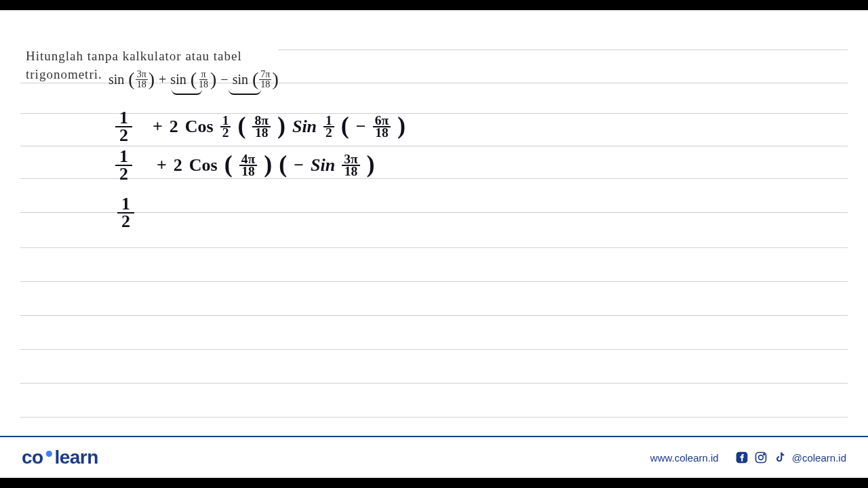 The height and width of the screenshot is (488, 868). What do you see at coordinates (266, 80) in the screenshot?
I see `term3: ( 7π18 )` at bounding box center [266, 80].